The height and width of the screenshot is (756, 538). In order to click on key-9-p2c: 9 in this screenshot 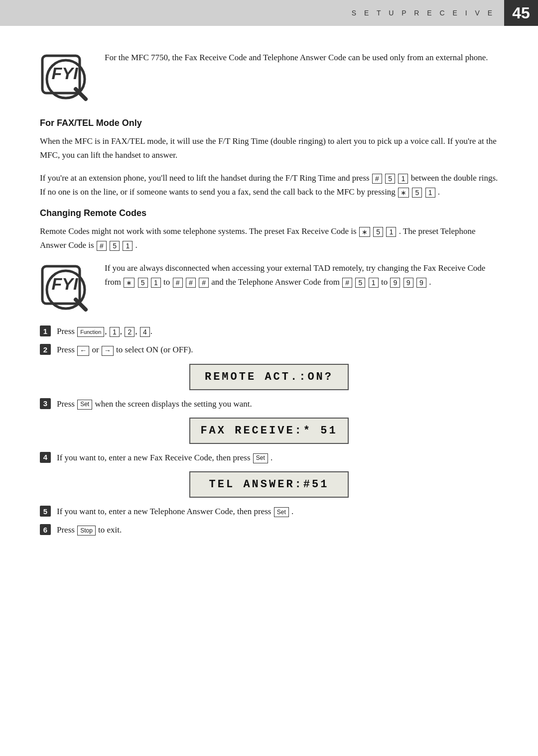, I will do `click(421, 283)`.